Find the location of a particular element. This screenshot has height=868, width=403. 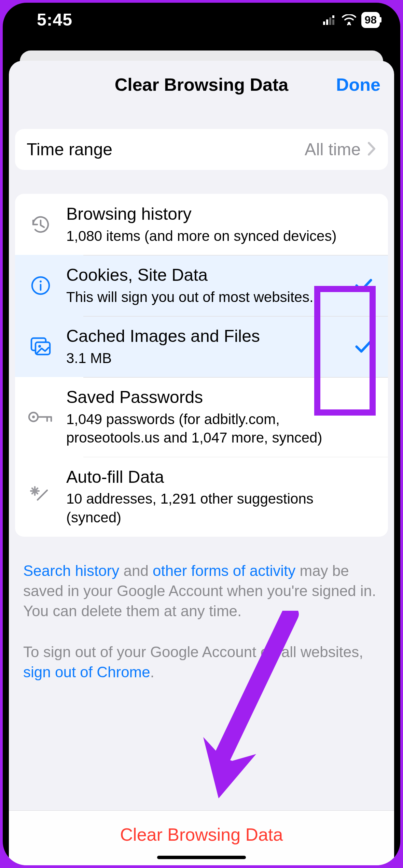

time-range-row: Time range All time is located at coordinates (202, 149).